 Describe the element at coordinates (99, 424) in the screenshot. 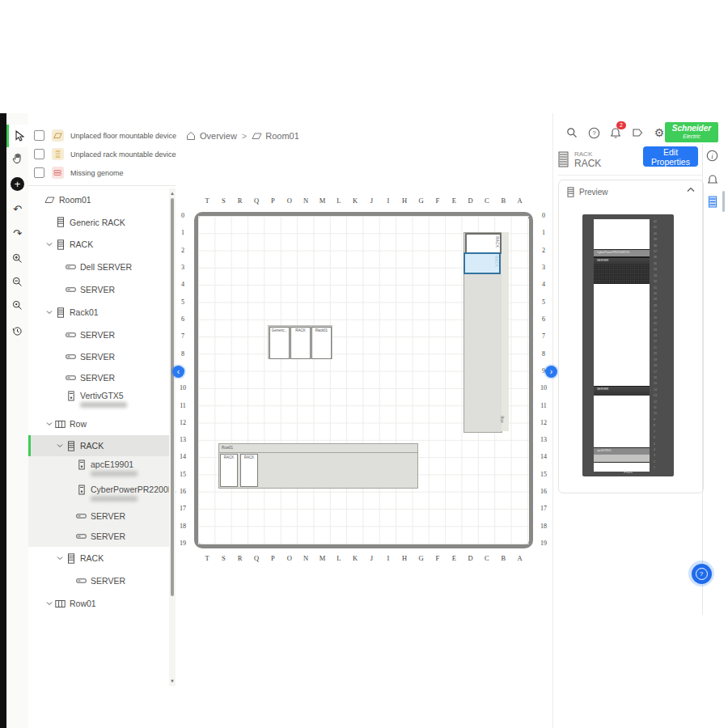

I see `tree-item-row: Row` at that location.